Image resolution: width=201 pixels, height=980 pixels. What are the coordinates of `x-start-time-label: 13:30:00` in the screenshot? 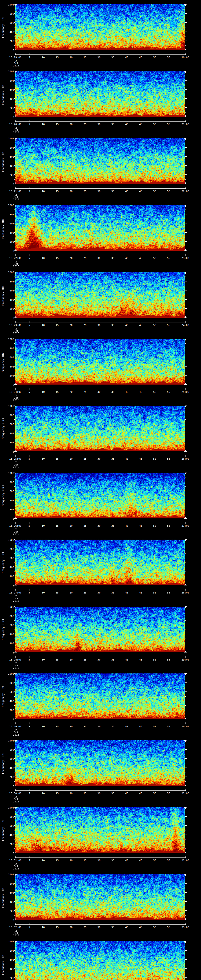 It's located at (15, 794).